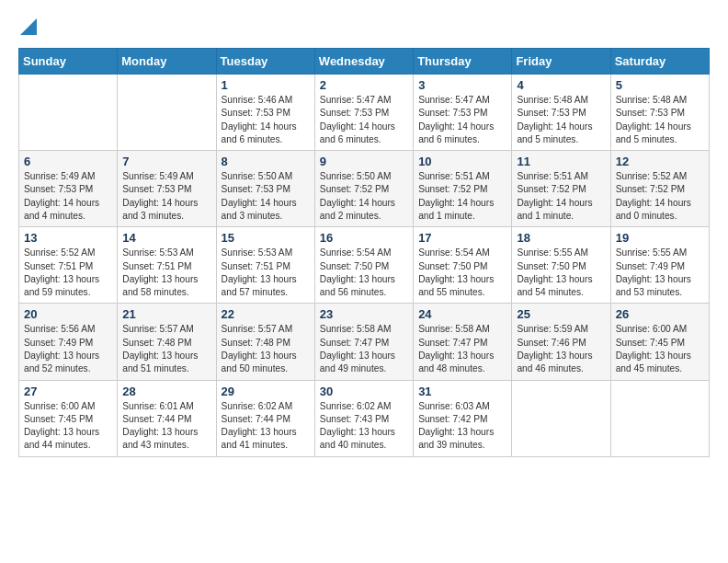 The image size is (728, 563). I want to click on day-content: Sunrise: 5:51 AMSunset: 7:52 PMDaylight:…, so click(462, 197).